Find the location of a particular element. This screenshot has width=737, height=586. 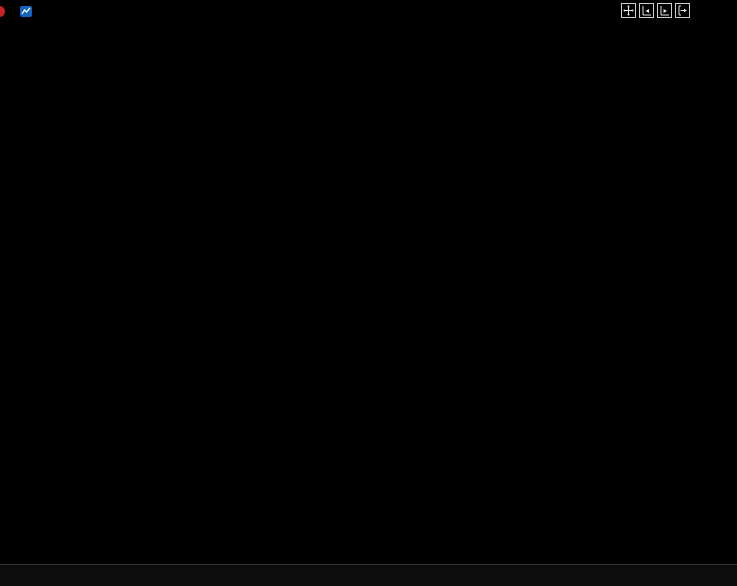

chart-logo-icon is located at coordinates (26, 12).